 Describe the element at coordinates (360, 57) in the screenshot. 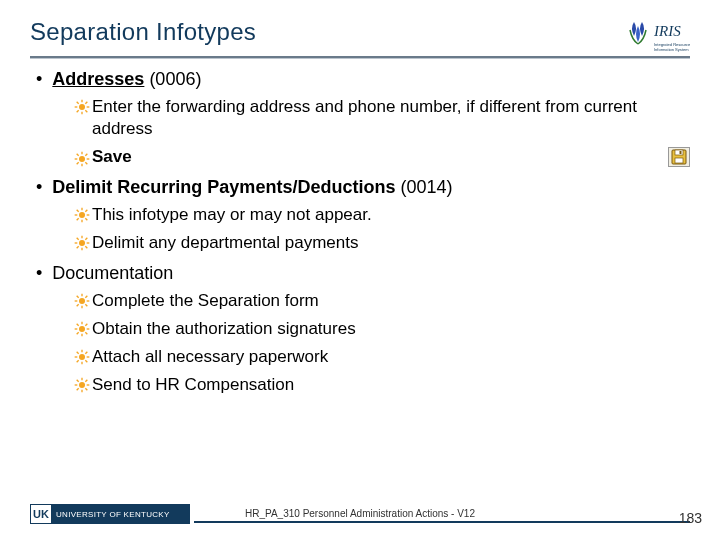

I see `title-underline` at that location.